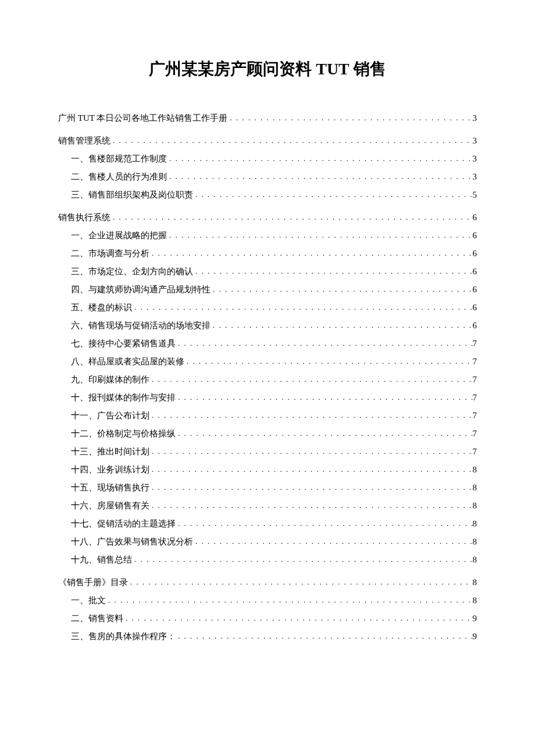  I want to click on toc-entry: 十五、现场销售执行8, so click(268, 488).